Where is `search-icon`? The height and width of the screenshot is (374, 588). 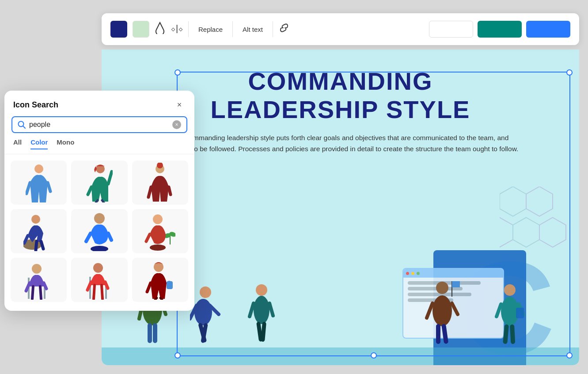
search-icon is located at coordinates (22, 125).